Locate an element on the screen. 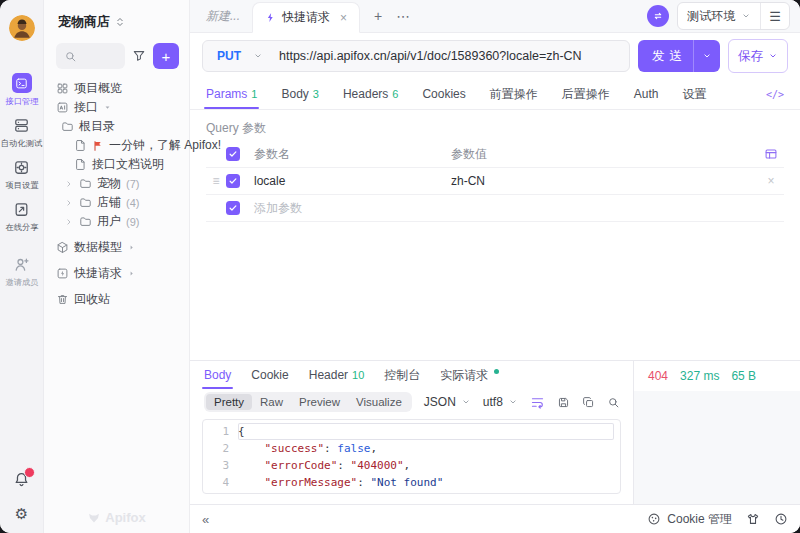 The width and height of the screenshot is (800, 533). code-line: 4 "errorMessage": "Not found" is located at coordinates (412, 482).